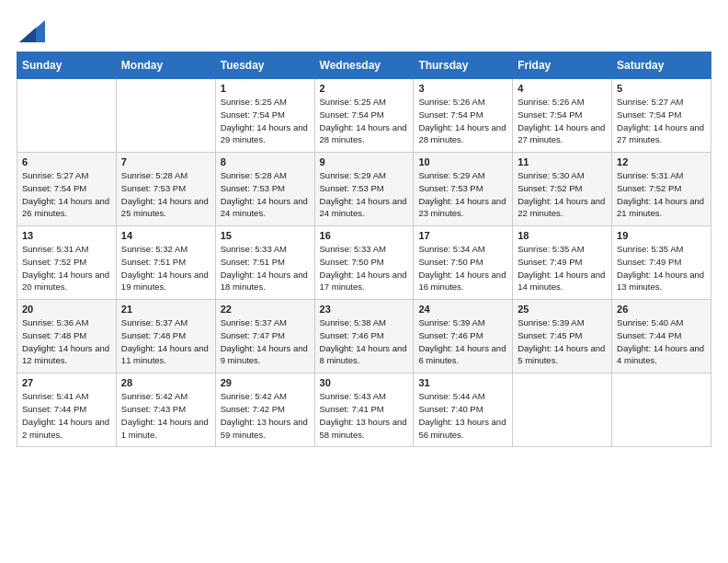 The image size is (728, 563). What do you see at coordinates (662, 309) in the screenshot?
I see `day-number: 26` at bounding box center [662, 309].